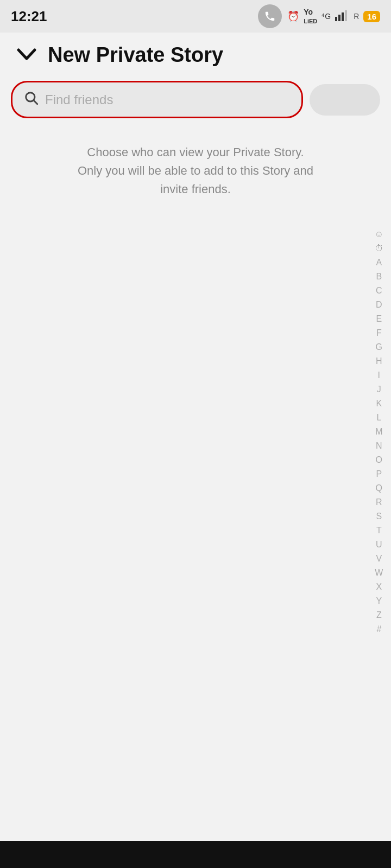 The width and height of the screenshot is (391, 868). What do you see at coordinates (195, 16) in the screenshot?
I see `status-bar: 12:21 ⏰ YoLiED ⁴G R 16` at bounding box center [195, 16].